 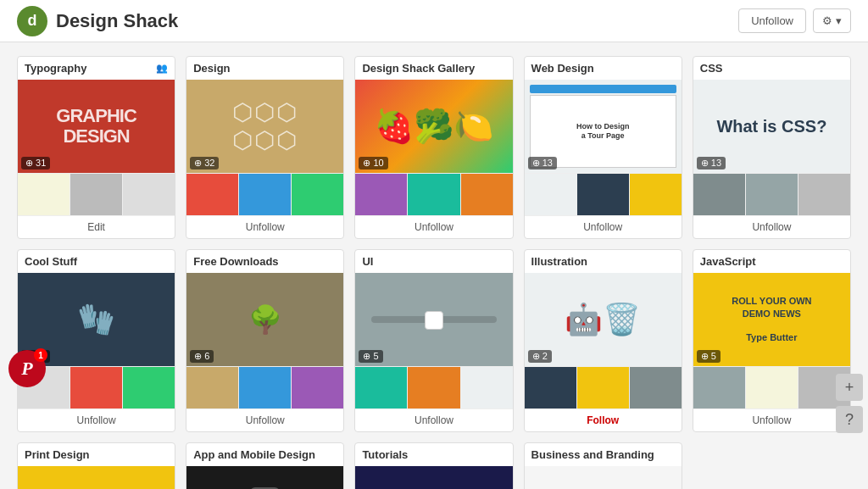 I want to click on board-thumbs-illustration, so click(x=604, y=387).